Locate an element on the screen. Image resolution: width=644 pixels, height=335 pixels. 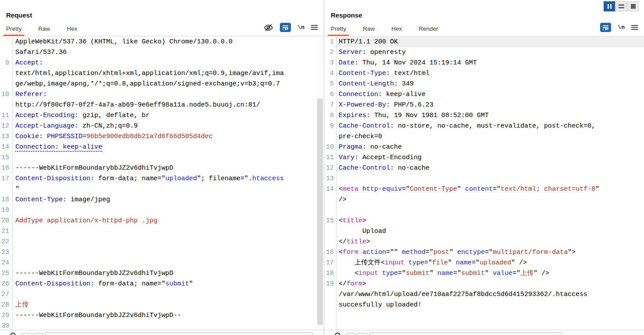
code-text: Referer: is located at coordinates (168, 95).